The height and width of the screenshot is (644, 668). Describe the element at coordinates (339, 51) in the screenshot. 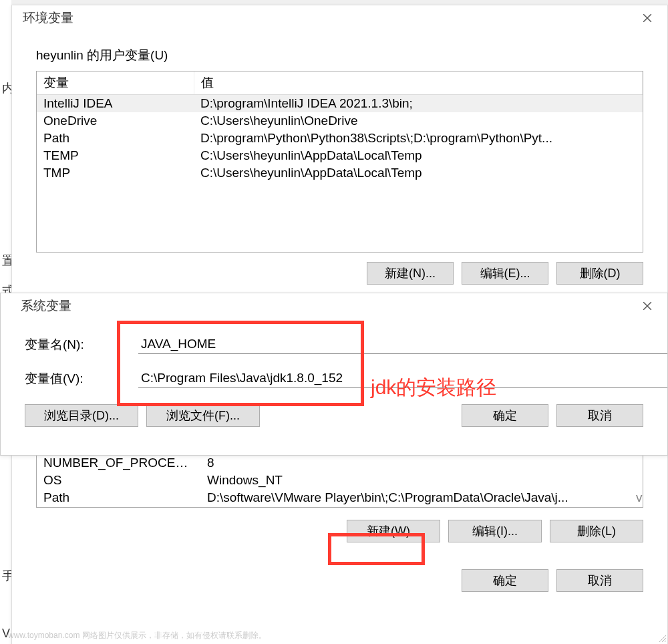

I see `user-vars-label: heyunlin 的用户变量(U)` at that location.